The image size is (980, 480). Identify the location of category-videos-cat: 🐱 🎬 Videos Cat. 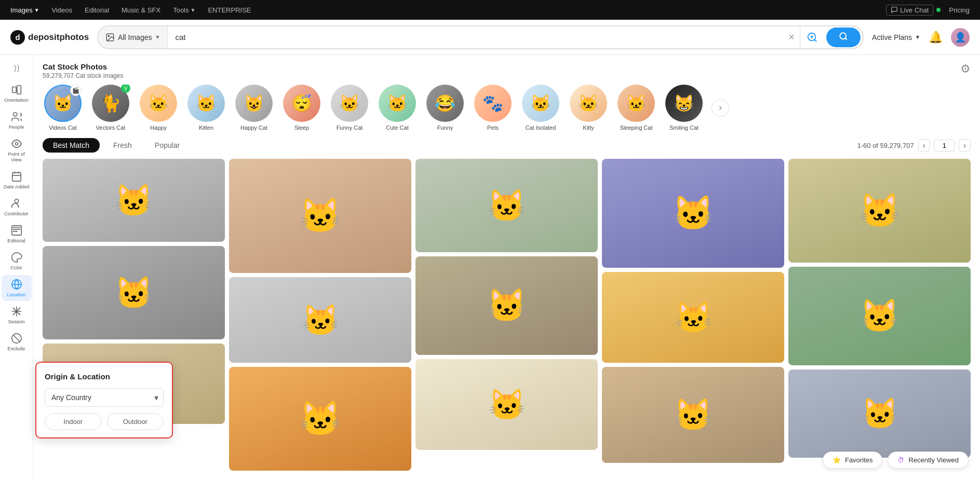
(63, 108).